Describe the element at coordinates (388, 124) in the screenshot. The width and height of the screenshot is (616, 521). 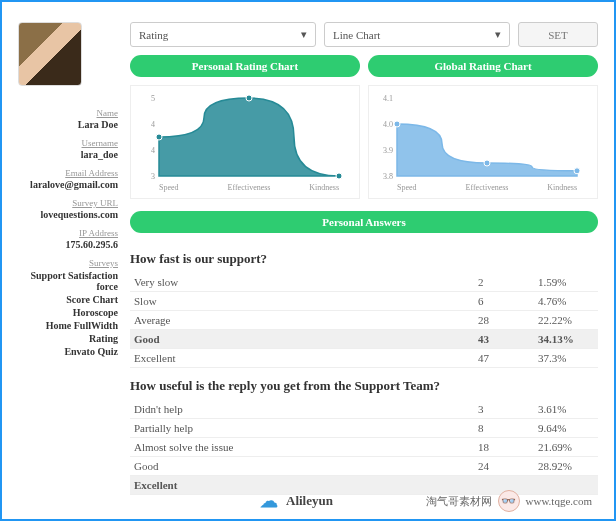
I see `svg-text: 4.0` at that location.